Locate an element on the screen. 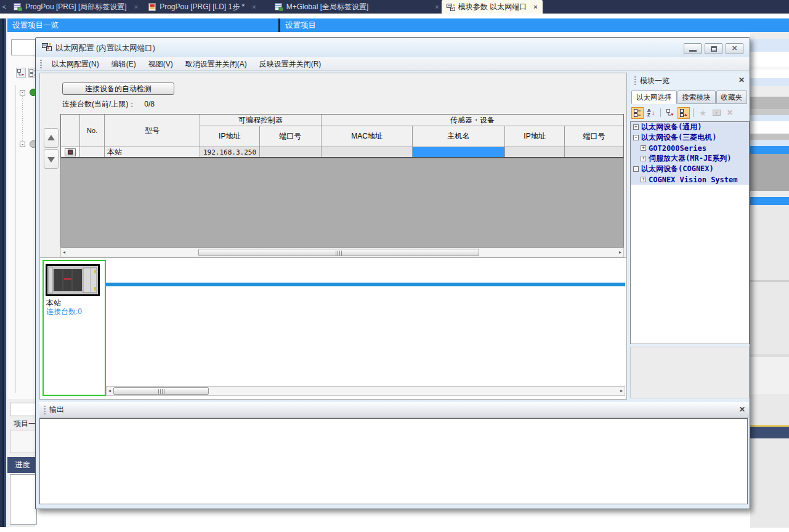 The width and height of the screenshot is (789, 532). progress-panel-header: 进度 is located at coordinates (21, 465).